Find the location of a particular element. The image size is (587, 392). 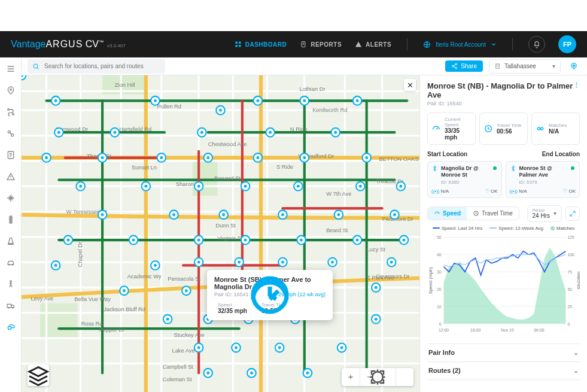

pairs-icon is located at coordinates (11, 133).